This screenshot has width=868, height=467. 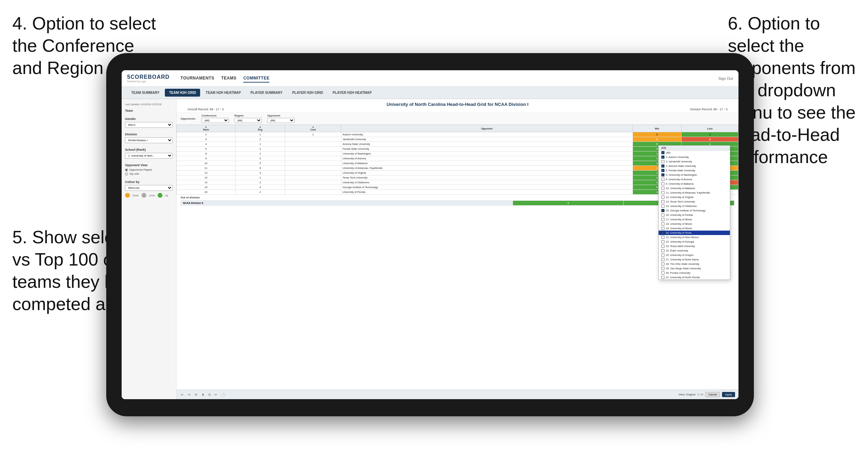 What do you see at coordinates (694, 188) in the screenshot?
I see `dropdown-item-10: 10. University of Alabama` at bounding box center [694, 188].